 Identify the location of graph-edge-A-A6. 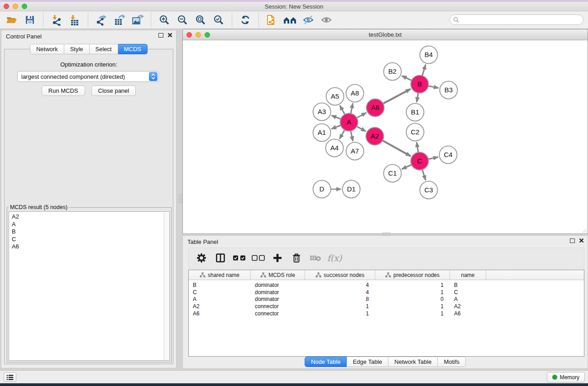
(361, 116).